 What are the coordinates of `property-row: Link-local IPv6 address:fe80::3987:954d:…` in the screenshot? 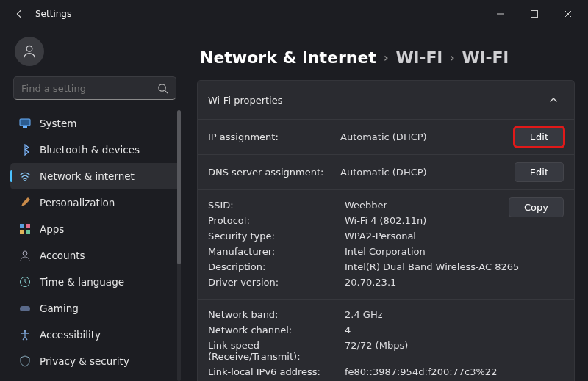 It's located at (386, 371).